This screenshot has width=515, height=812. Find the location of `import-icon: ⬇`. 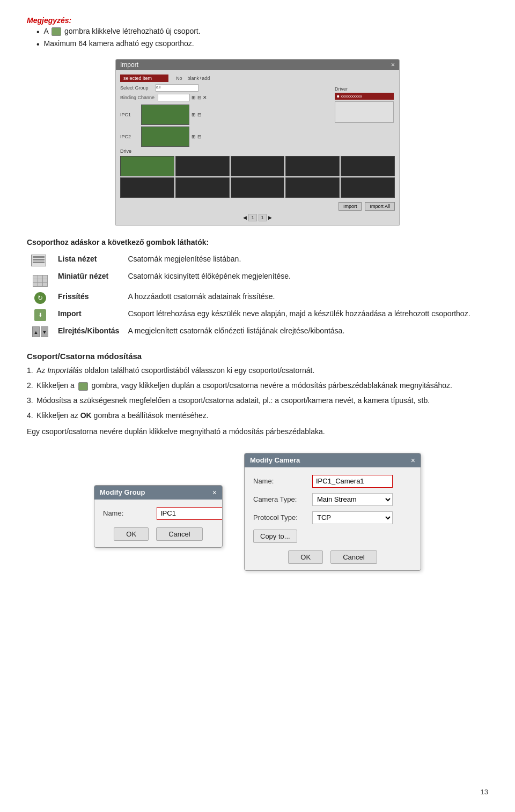

import-icon: ⬇ is located at coordinates (40, 315).